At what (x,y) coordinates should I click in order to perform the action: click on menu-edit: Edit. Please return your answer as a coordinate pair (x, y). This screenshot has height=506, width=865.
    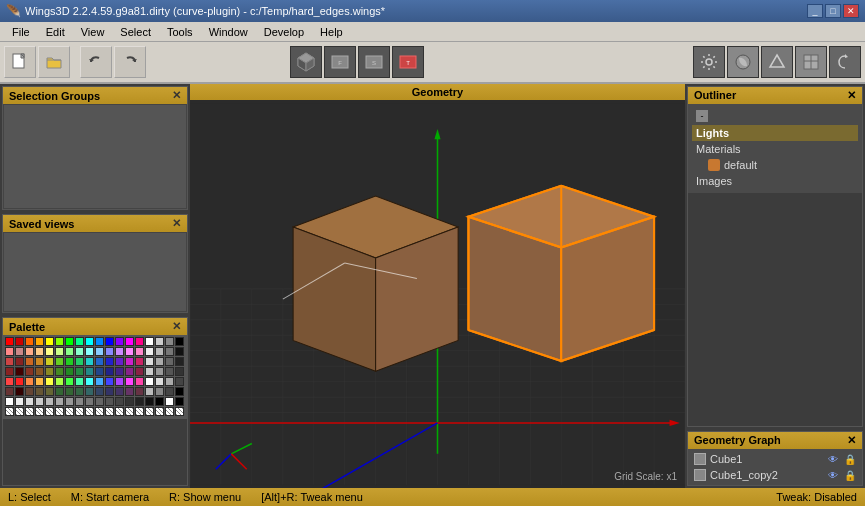
    Looking at the image, I should click on (56, 32).